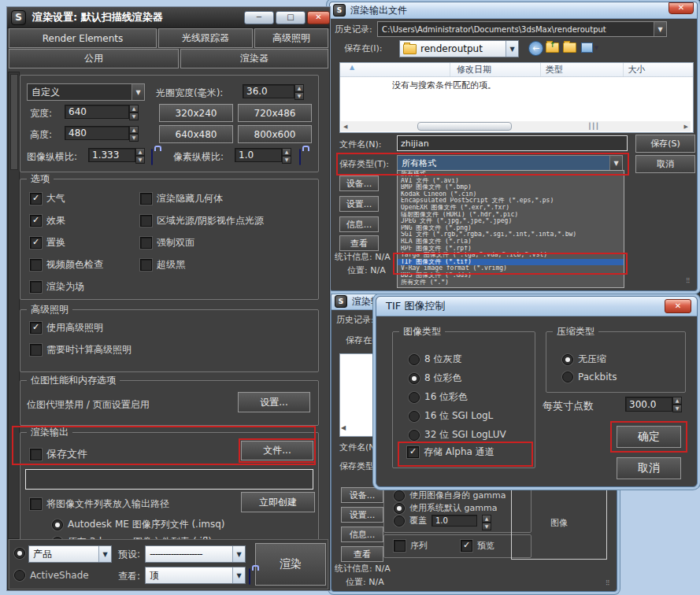 Image resolution: width=700 pixels, height=595 pixels. I want to click on maximize-icon: □, so click(291, 17).